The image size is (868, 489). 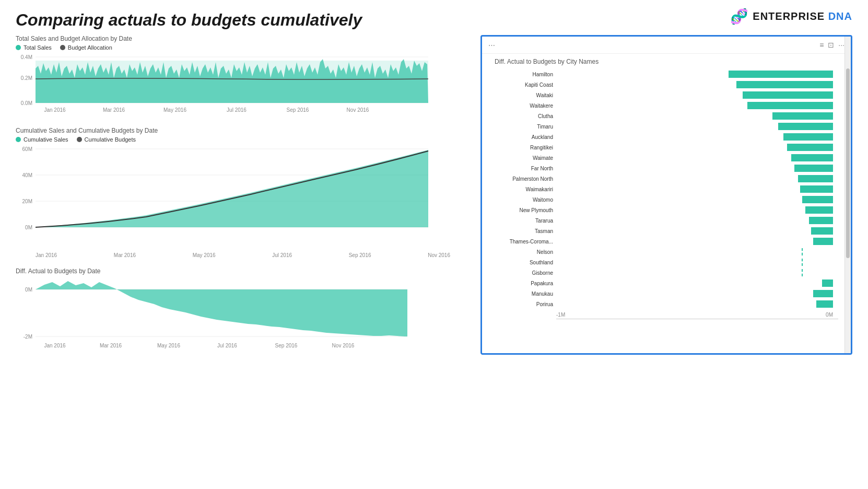 What do you see at coordinates (832, 45) in the screenshot?
I see `panel-icons: ≡ ⊡ ···` at bounding box center [832, 45].